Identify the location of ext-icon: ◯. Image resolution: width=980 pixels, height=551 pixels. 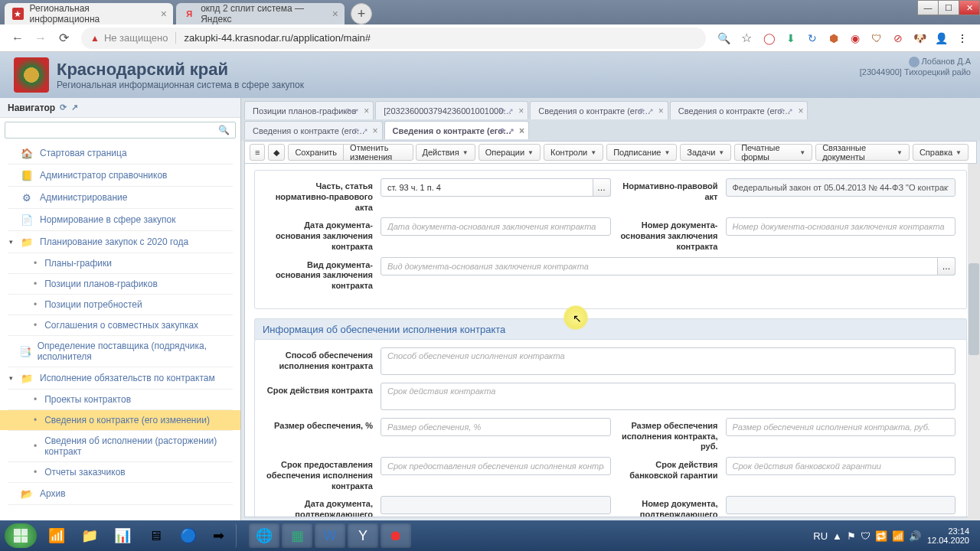
(769, 38).